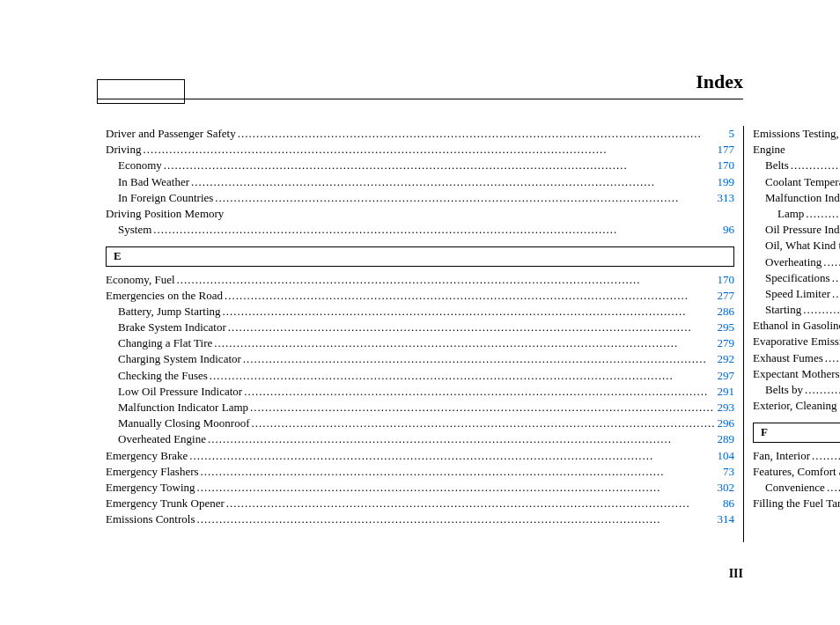  I want to click on index-entry-page-link: 295, so click(726, 327).